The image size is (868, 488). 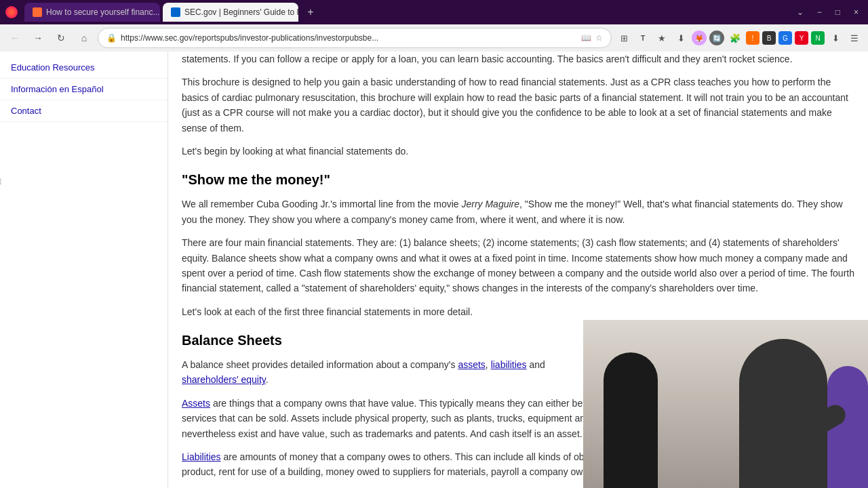 I want to click on reader-mode-icon: 📖, so click(x=586, y=38).